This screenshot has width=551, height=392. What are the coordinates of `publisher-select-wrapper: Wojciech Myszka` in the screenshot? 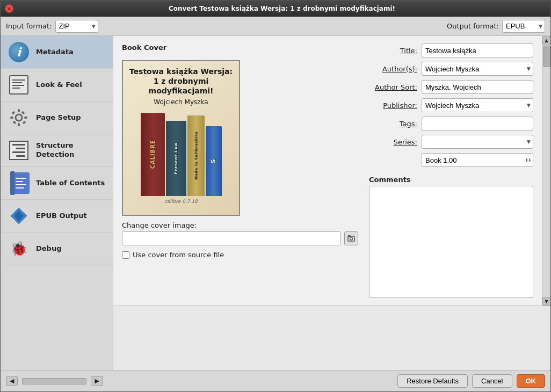 It's located at (477, 105).